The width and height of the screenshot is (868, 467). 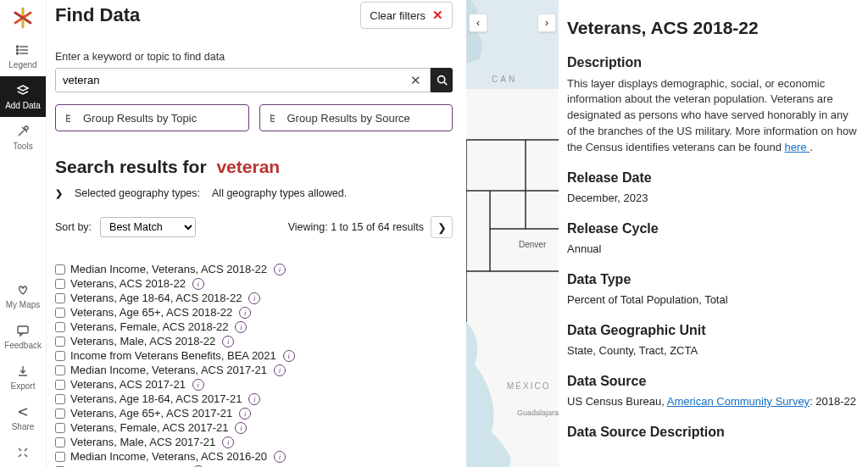 I want to click on share-icon, so click(x=23, y=412).